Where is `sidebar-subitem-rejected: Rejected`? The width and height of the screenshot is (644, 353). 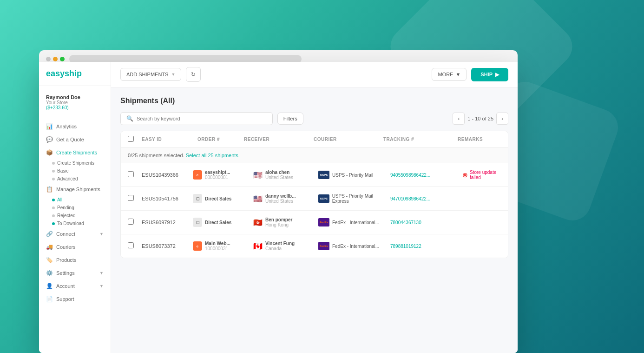
sidebar-subitem-rejected: Rejected is located at coordinates (81, 216).